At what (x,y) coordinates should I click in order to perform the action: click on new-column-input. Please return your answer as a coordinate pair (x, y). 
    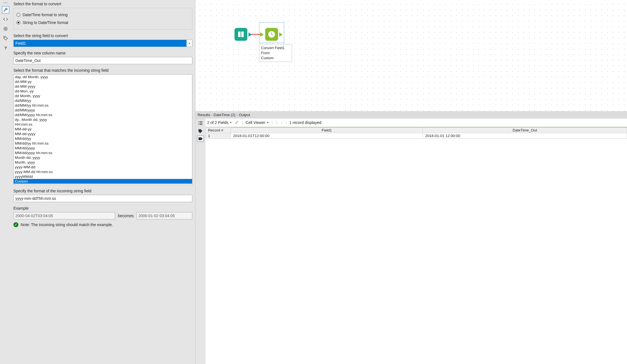
    Looking at the image, I should click on (103, 61).